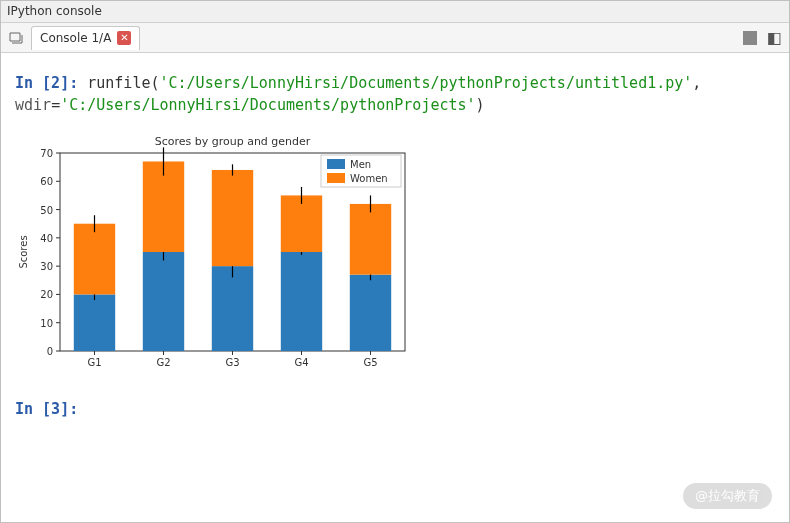 The width and height of the screenshot is (790, 523). Describe the element at coordinates (369, 178) in the screenshot. I see `svg-text: Women` at that location.